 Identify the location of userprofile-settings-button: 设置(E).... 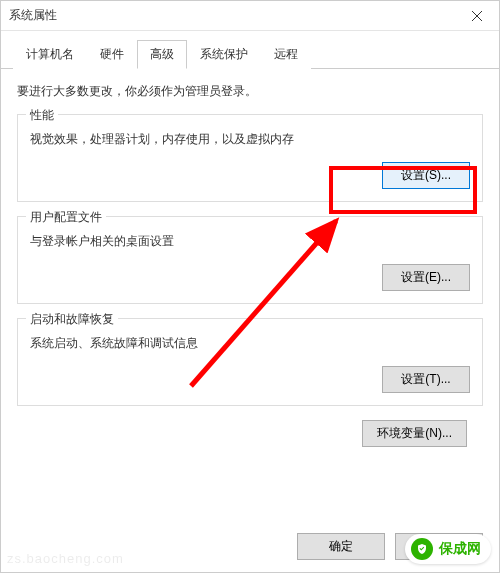
(426, 278).